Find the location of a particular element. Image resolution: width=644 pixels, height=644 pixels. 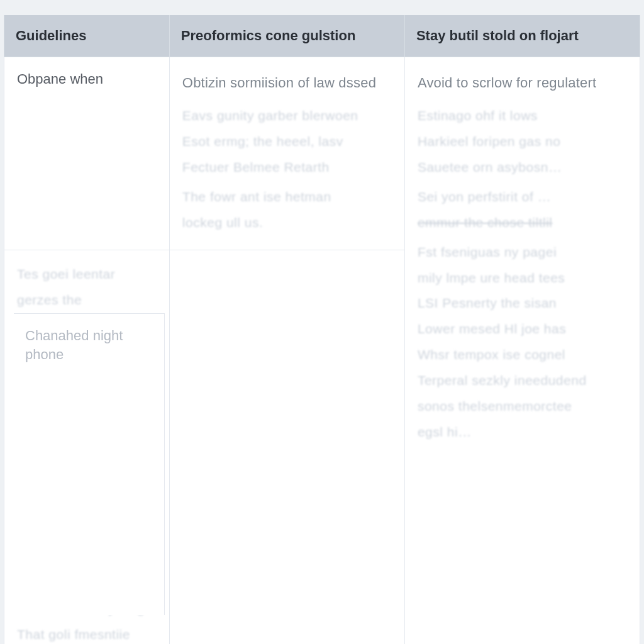

guideline-cell: Chanahed night phone is located at coordinates (89, 464).